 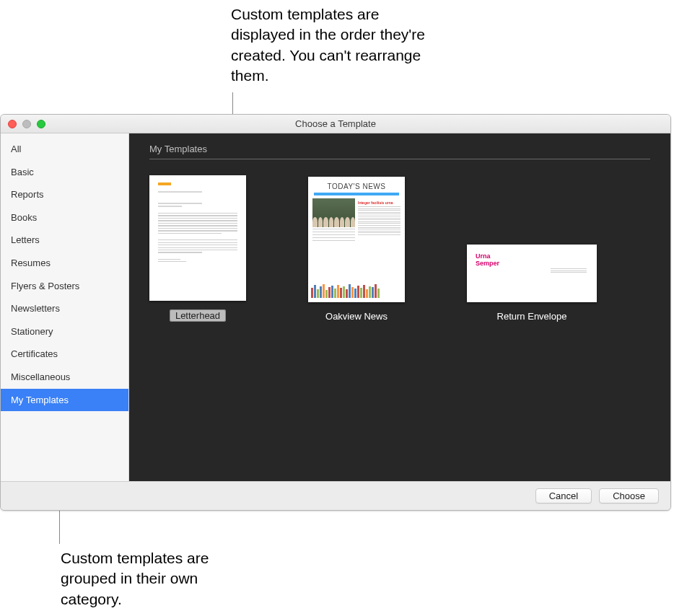 I want to click on template-label-editing: Letterhead, so click(x=198, y=316).